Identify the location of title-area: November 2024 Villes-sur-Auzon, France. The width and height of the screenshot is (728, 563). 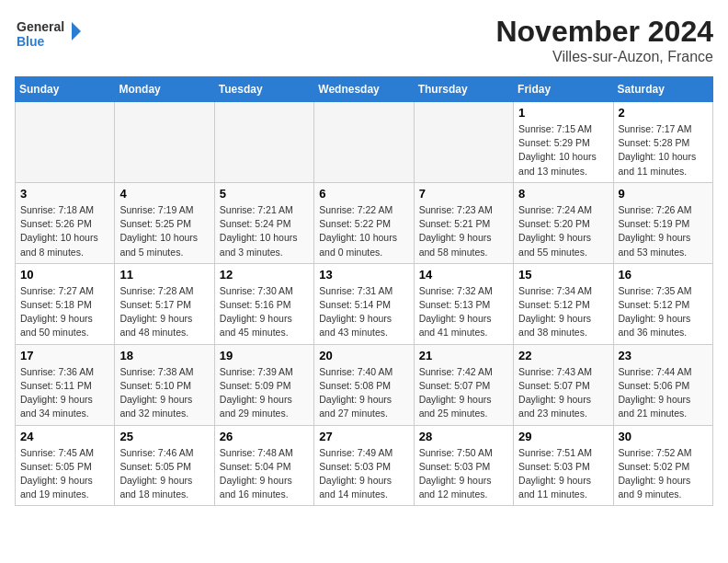
(605, 40).